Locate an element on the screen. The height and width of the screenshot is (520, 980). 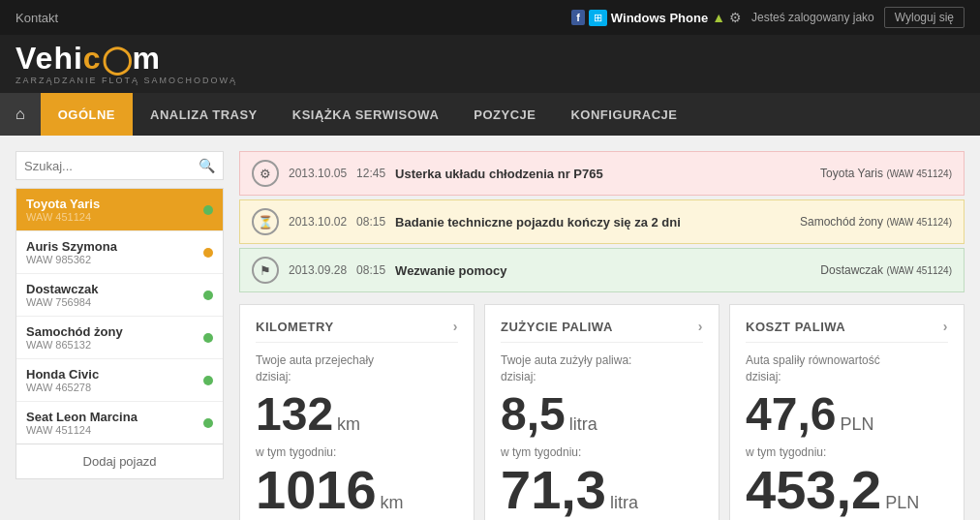
alert-icon: ⏳ is located at coordinates (265, 222).